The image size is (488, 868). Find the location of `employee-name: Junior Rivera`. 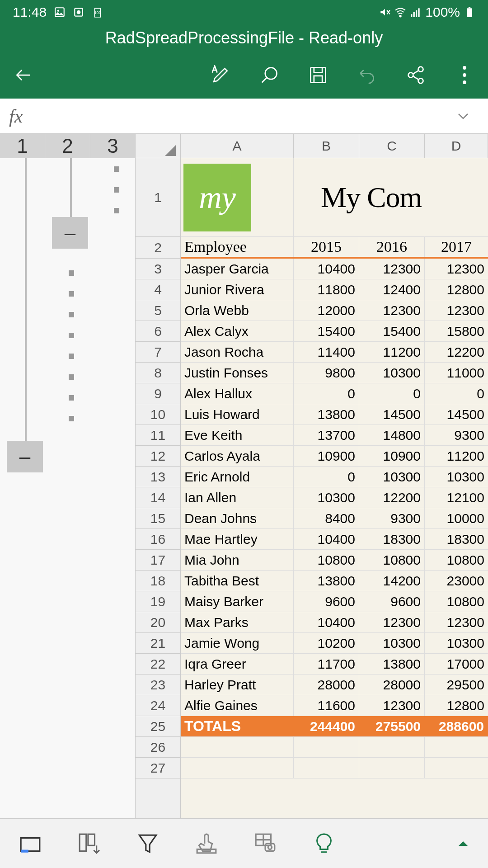

employee-name: Junior Rivera is located at coordinates (237, 289).